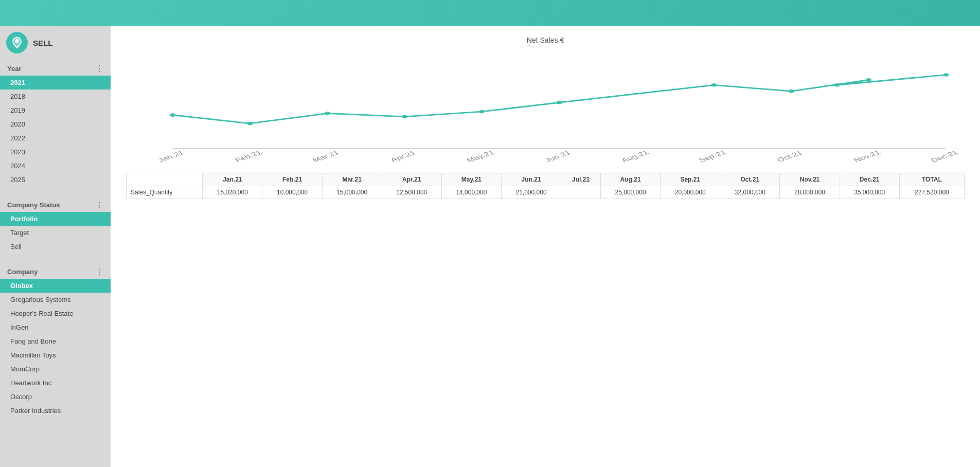  I want to click on sidebar-company-item: Heartwork Inc, so click(56, 383).